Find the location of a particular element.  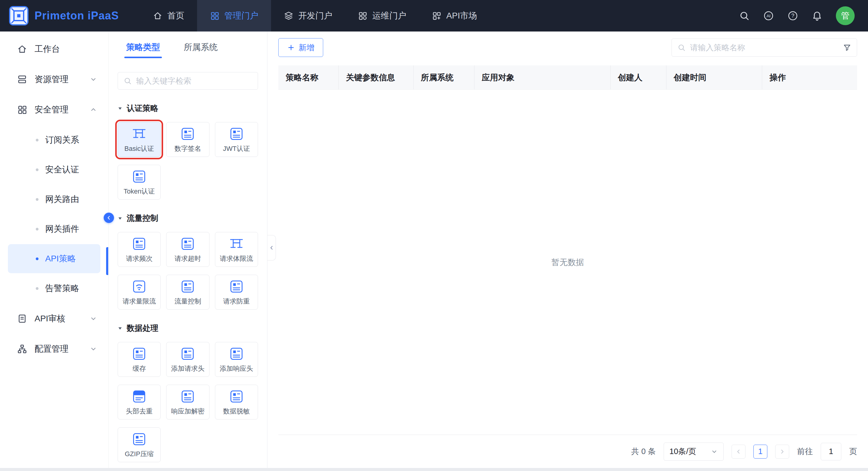

policy-card-cache: 缓存 is located at coordinates (139, 360).